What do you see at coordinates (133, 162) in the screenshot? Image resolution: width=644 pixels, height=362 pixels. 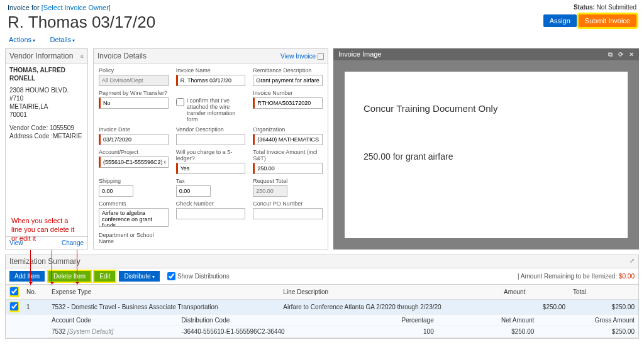 I see `account-select` at bounding box center [133, 162].